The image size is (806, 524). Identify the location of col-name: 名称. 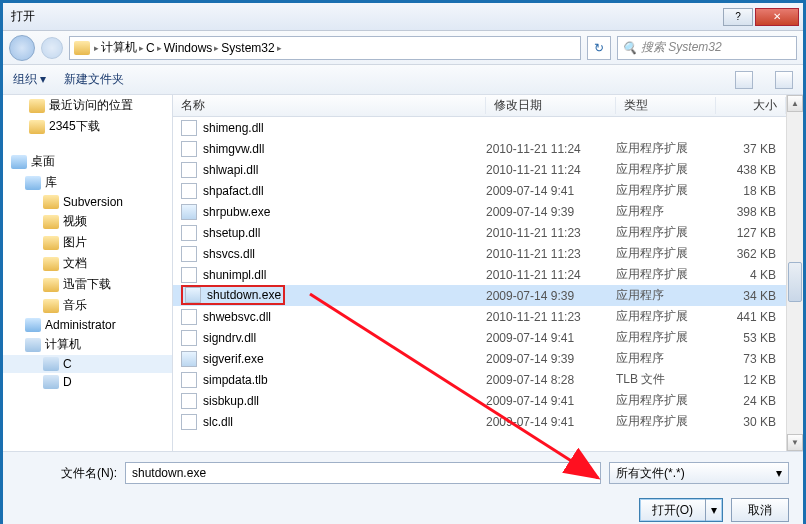
(330, 106).